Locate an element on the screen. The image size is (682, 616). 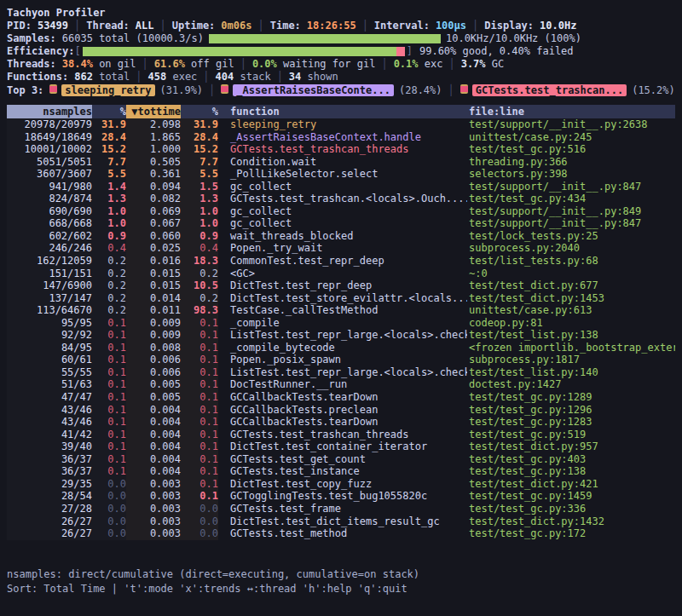
table-row: 668/6681.00.0671.0gc_collecttest/support… is located at coordinates (341, 223).